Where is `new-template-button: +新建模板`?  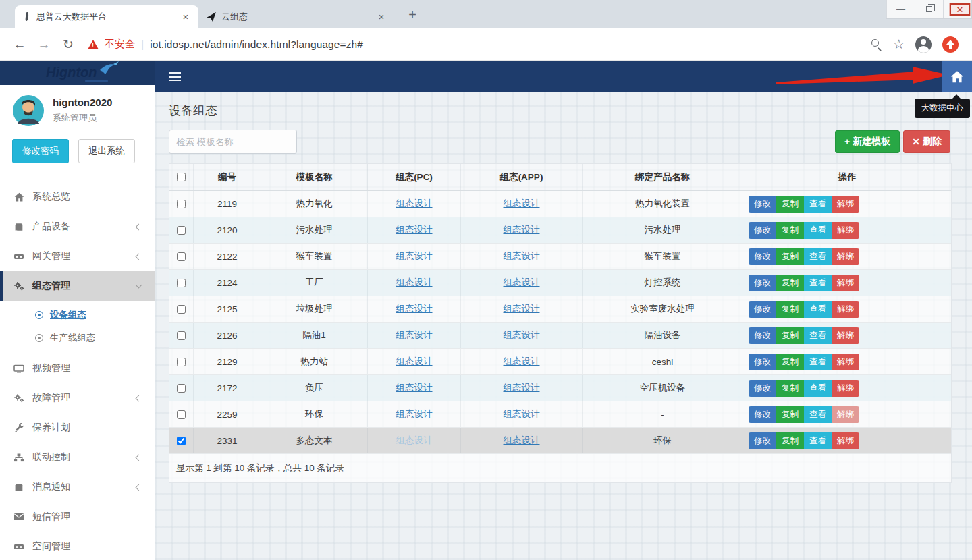 new-template-button: +新建模板 is located at coordinates (867, 142).